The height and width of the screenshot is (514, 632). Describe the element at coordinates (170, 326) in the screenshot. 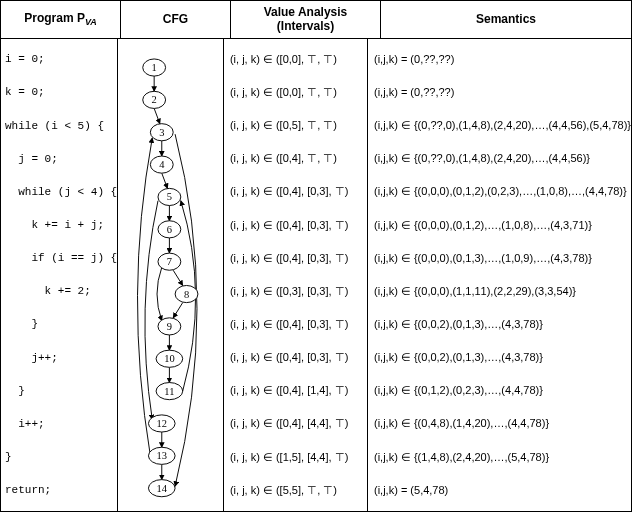

I see `svg-text: 9` at that location.